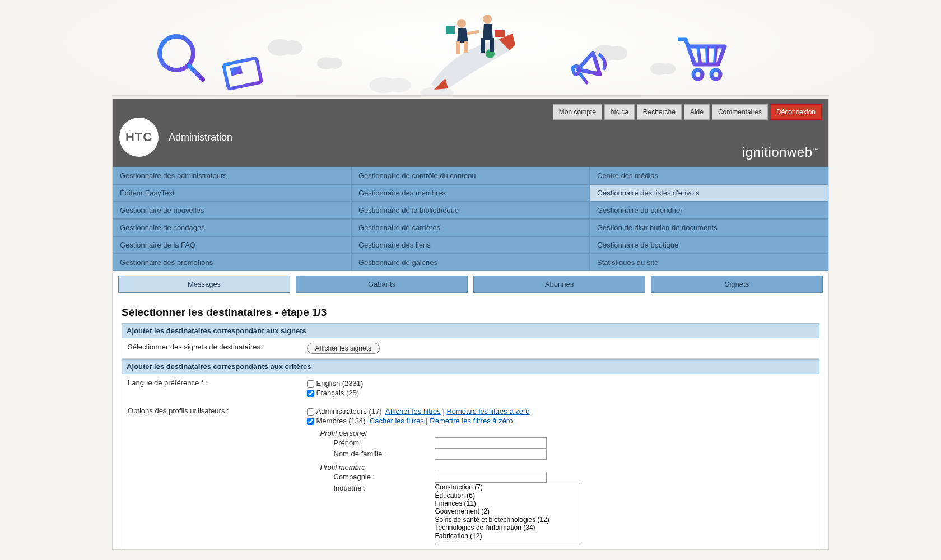 Image resolution: width=941 pixels, height=560 pixels. I want to click on tab: Abonnés, so click(559, 284).